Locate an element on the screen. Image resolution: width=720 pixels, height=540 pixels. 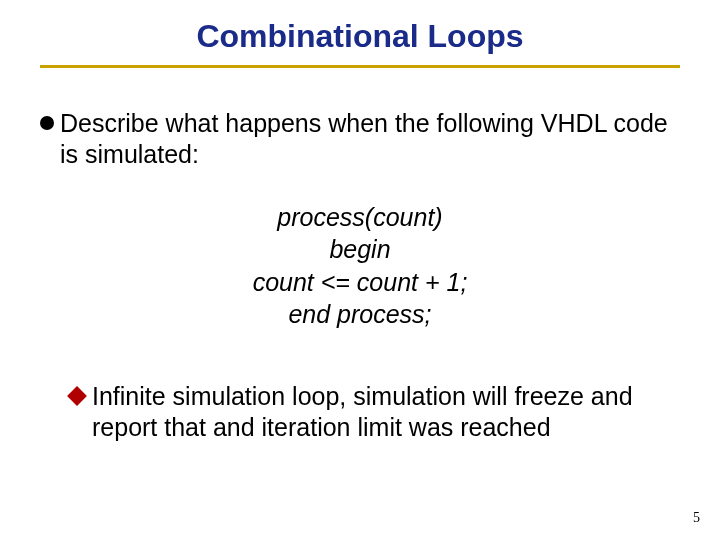
sub-bullet-item-1: Infinite simulation loop, simulation wil… is located at coordinates (375, 412).